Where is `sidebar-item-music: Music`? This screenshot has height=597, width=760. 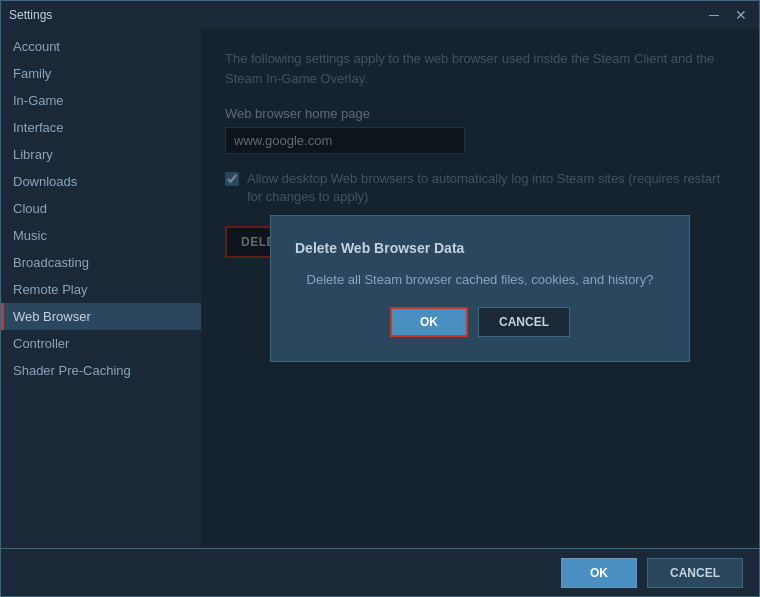
sidebar-item-music: Music is located at coordinates (101, 236).